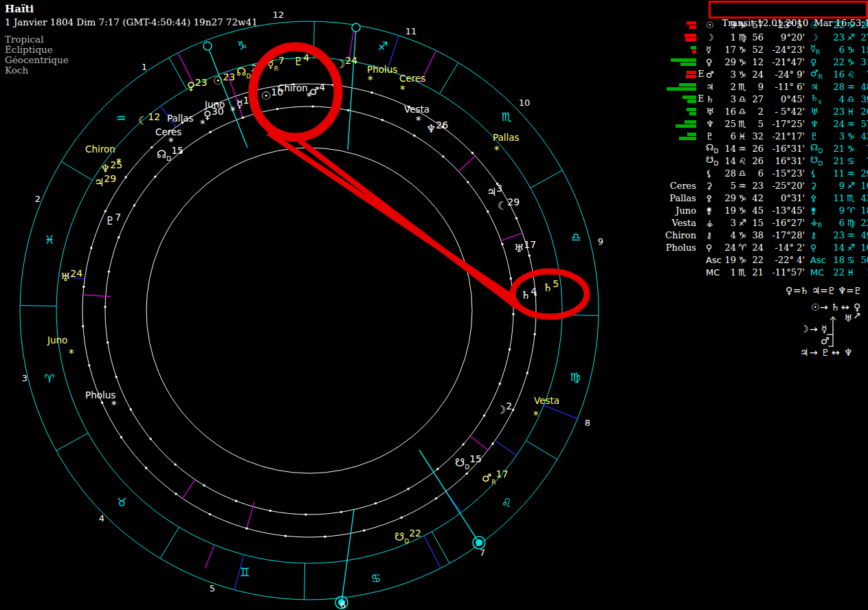 This screenshot has height=610, width=868. What do you see at coordinates (836, 37) in the screenshot?
I see `transit-degrees: 23` at bounding box center [836, 37].